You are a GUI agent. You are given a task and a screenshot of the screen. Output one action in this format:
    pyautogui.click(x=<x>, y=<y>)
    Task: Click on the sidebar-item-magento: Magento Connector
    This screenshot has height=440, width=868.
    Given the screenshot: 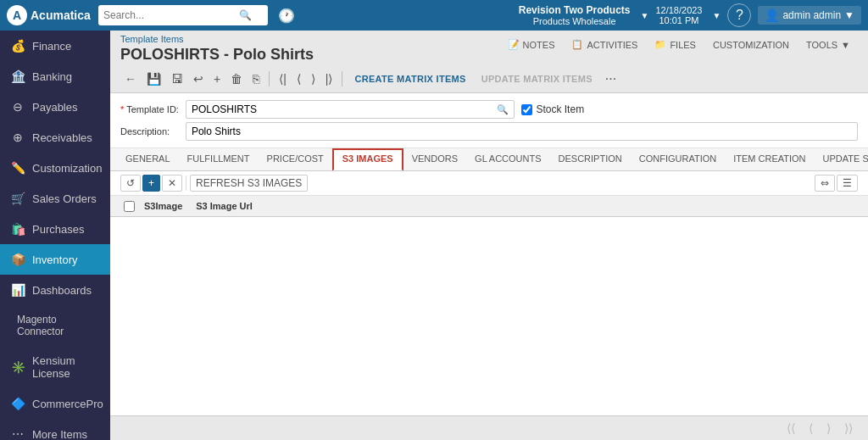 What is the action you would take?
    pyautogui.click(x=55, y=326)
    